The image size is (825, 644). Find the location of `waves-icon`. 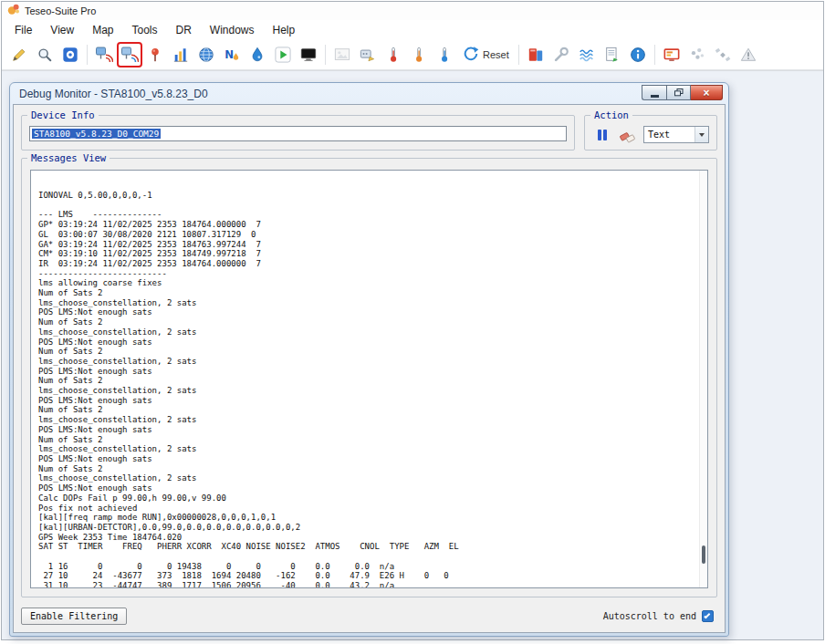

waves-icon is located at coordinates (587, 55).